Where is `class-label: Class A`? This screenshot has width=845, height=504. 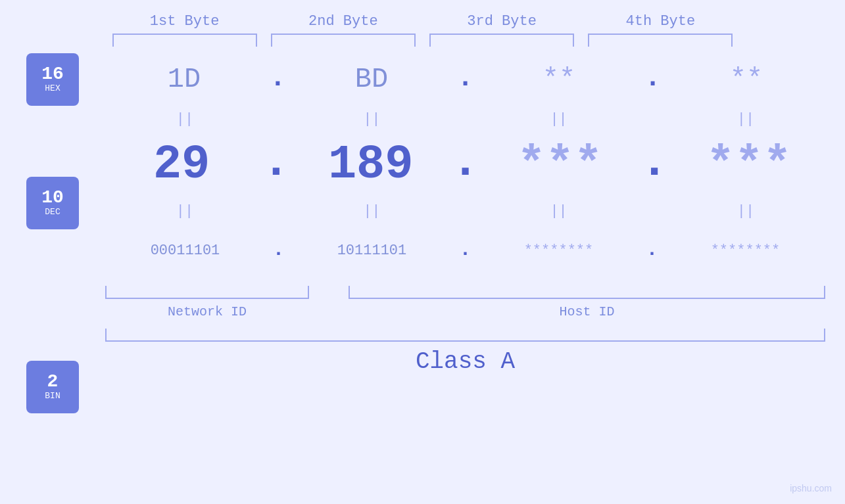
class-label: Class A is located at coordinates (466, 361).